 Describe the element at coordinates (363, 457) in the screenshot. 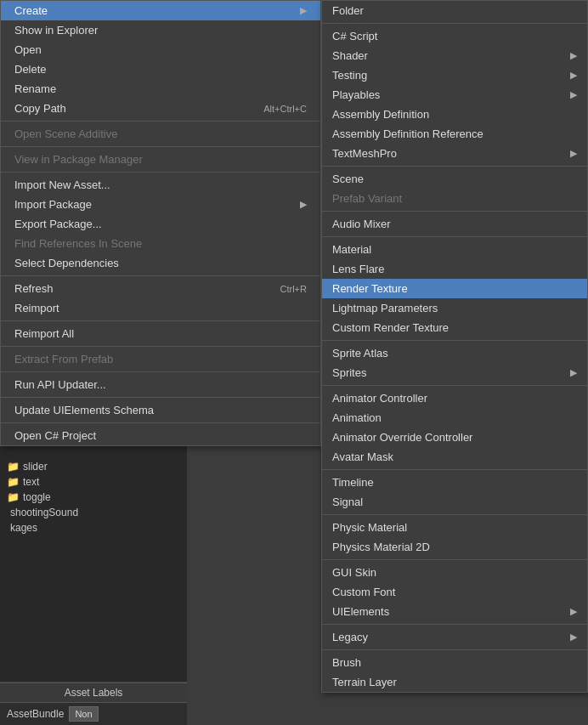

I see `menu-item-label: Avatar Mask` at that location.